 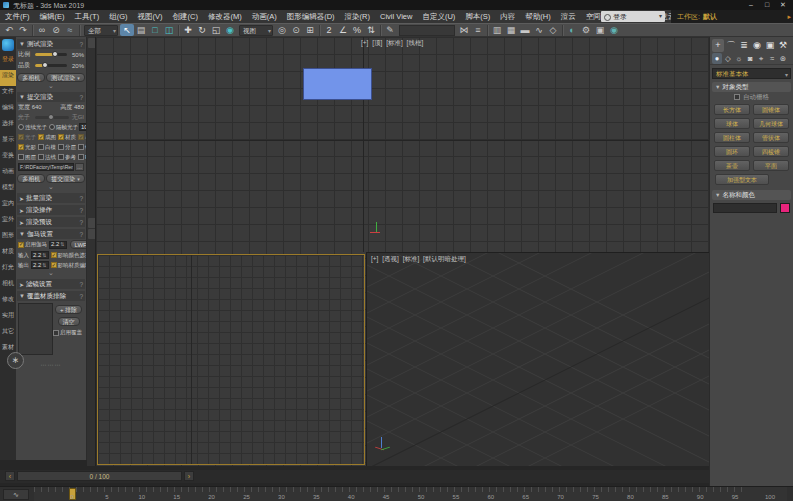 I want to click on panel-resize-handle: ⋯⋯⋯, so click(x=51, y=364).